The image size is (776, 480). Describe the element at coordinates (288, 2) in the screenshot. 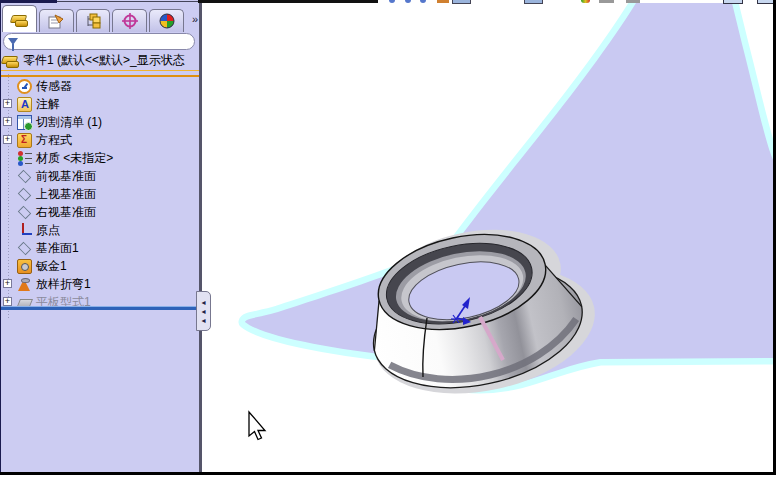

I see `toolbar-clipped-edge` at that location.